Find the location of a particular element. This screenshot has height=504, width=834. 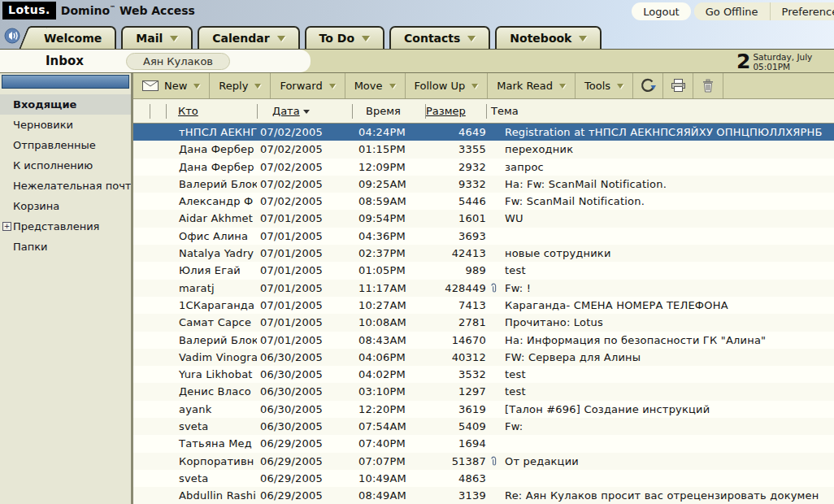

sidebar-folder-item: Нежелательная почта is located at coordinates (65, 185).